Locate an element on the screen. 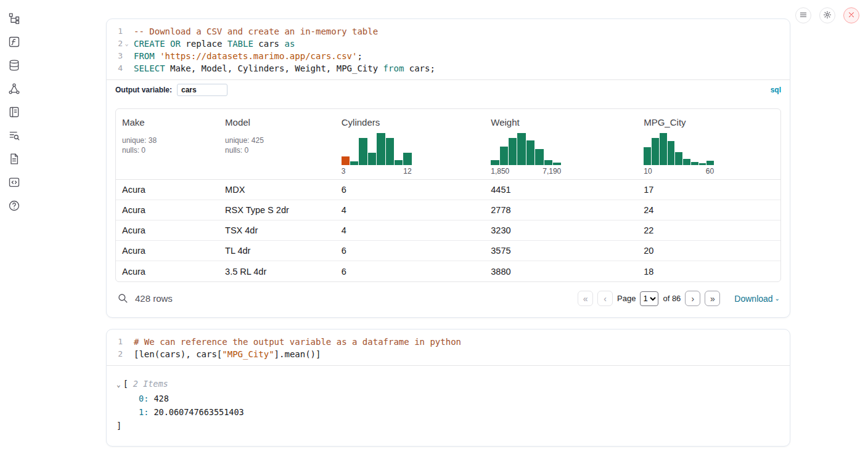 This screenshot has height=449, width=868. chevron-down-icon: ⌄ is located at coordinates (777, 298).